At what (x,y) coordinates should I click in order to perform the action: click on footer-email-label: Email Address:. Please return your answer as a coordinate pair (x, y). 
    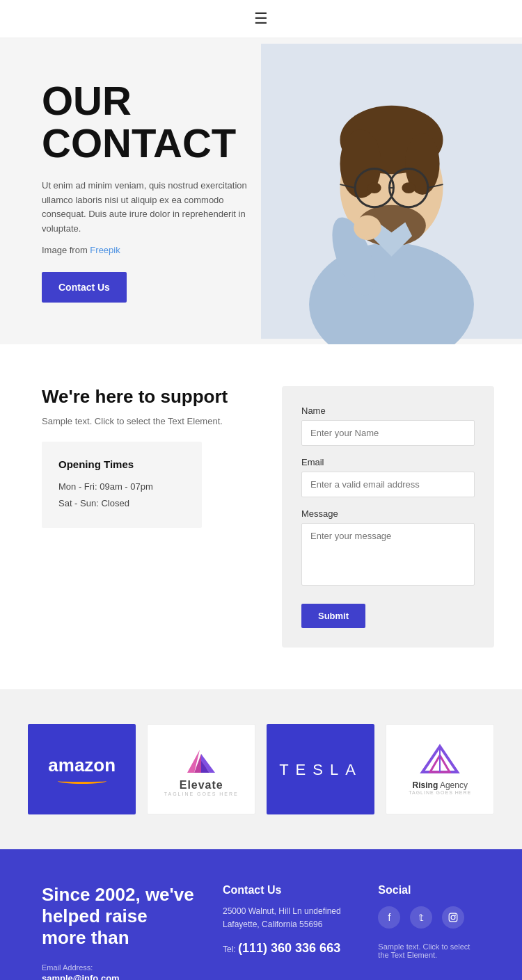
    Looking at the image, I should click on (118, 967).